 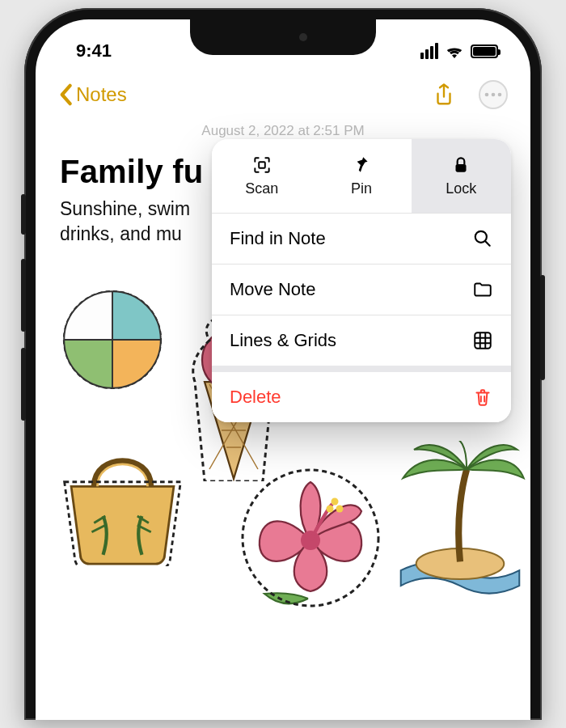 I want to click on move-note-row: Move Note, so click(x=361, y=290).